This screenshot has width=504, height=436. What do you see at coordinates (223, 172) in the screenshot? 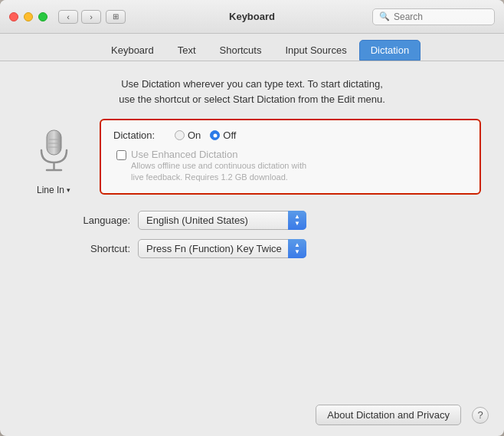
I see `enhanced-desc: Allows offline use and continuous dictat…` at bounding box center [223, 172].